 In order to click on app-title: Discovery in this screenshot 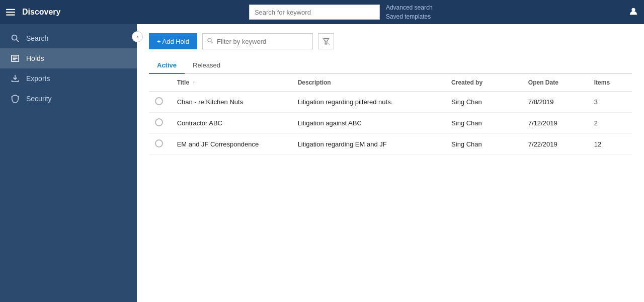, I will do `click(41, 12)`.